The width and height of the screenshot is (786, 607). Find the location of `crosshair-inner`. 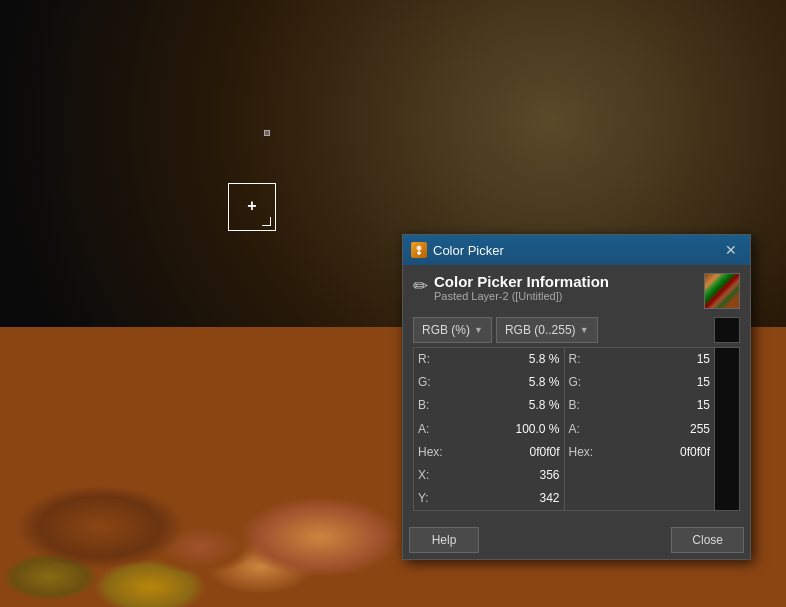

crosshair-inner is located at coordinates (252, 207).